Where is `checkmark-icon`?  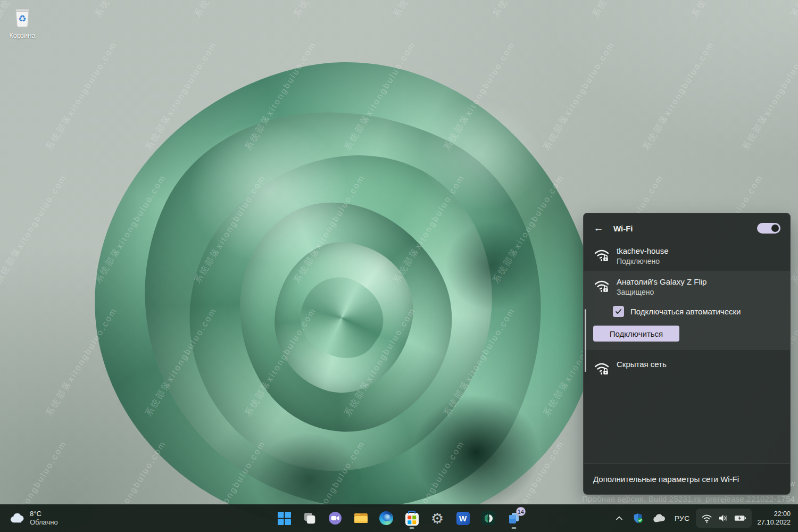
checkmark-icon is located at coordinates (618, 312).